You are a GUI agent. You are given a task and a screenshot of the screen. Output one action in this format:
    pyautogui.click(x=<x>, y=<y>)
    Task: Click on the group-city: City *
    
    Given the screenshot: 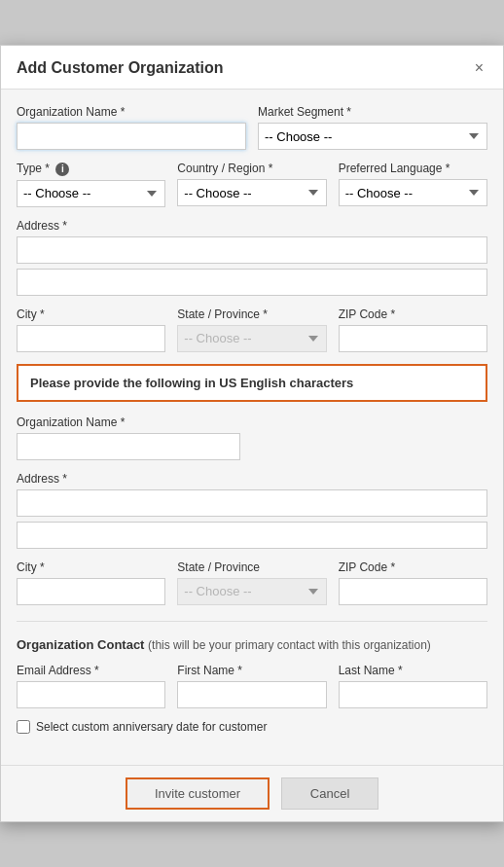 What is the action you would take?
    pyautogui.click(x=91, y=330)
    